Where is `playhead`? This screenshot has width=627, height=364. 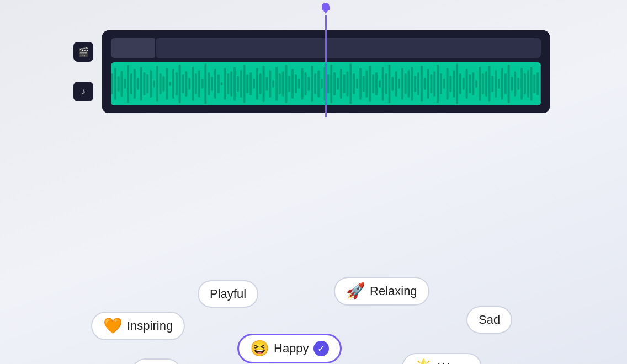 playhead is located at coordinates (326, 66).